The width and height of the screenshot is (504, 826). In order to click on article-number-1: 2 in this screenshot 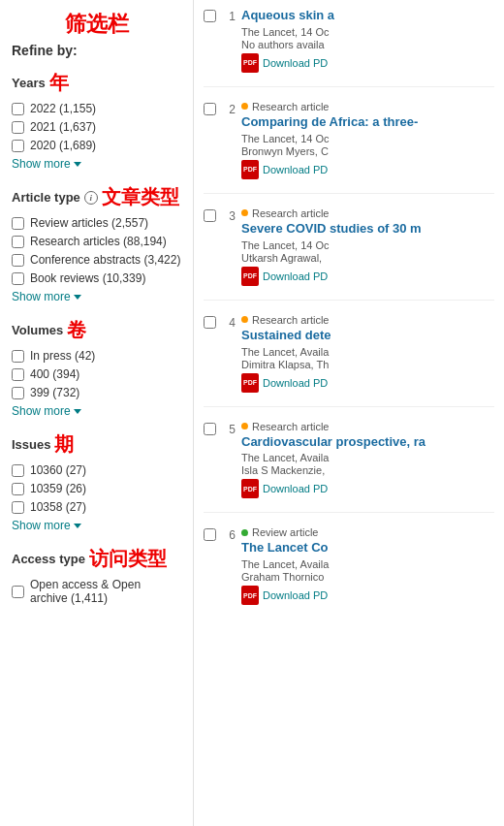, I will do `click(229, 142)`.